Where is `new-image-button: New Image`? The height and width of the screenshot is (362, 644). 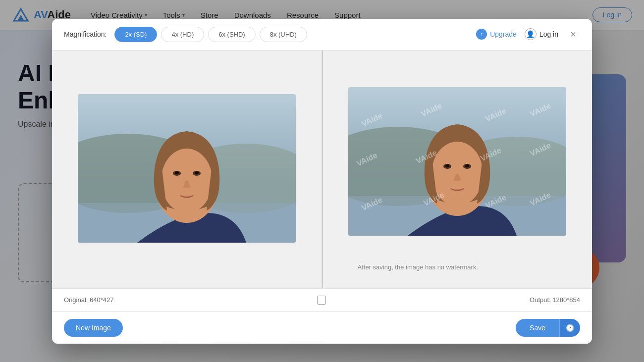
new-image-button: New Image is located at coordinates (93, 328).